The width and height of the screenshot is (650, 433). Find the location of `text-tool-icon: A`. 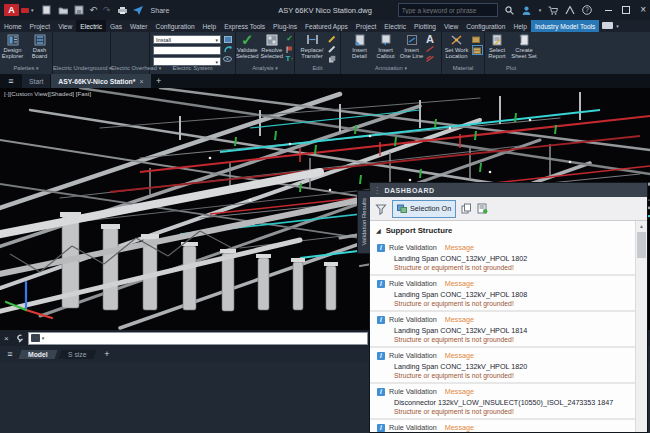

text-tool-icon: A is located at coordinates (430, 39).